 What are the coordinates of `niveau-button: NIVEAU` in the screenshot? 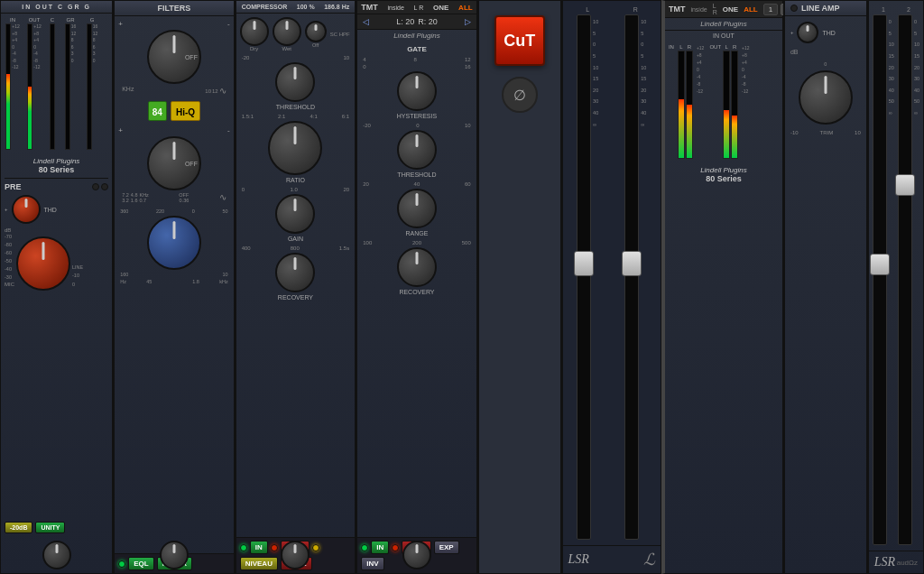 It's located at (259, 563).